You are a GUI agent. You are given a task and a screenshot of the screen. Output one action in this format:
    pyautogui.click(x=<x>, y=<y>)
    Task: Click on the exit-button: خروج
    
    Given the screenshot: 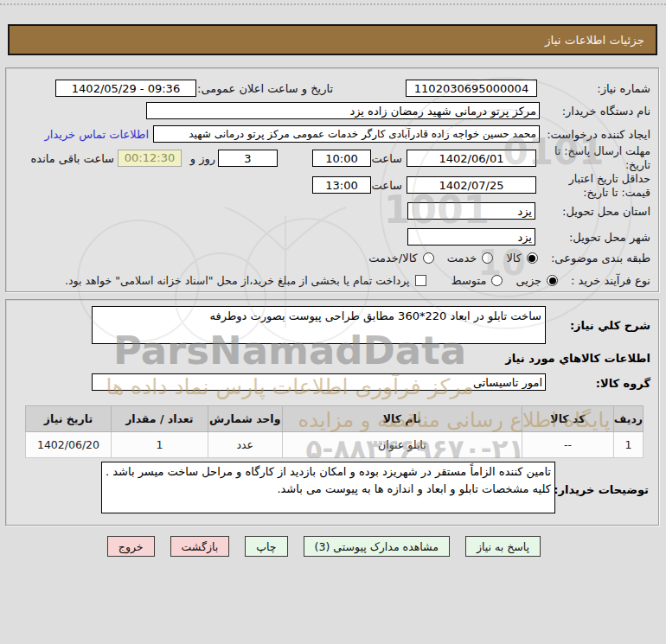 What is the action you would take?
    pyautogui.click(x=131, y=546)
    